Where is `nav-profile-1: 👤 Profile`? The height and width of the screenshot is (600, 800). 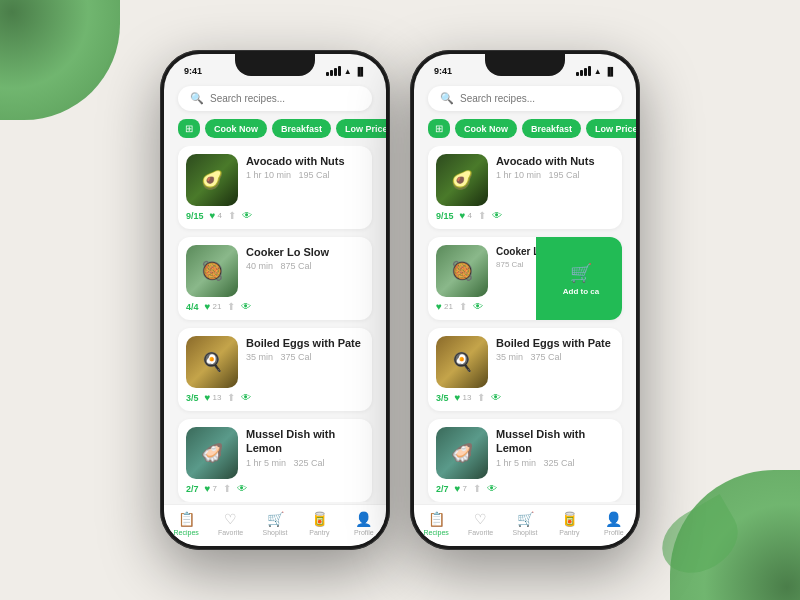 nav-profile-1: 👤 Profile is located at coordinates (364, 524).